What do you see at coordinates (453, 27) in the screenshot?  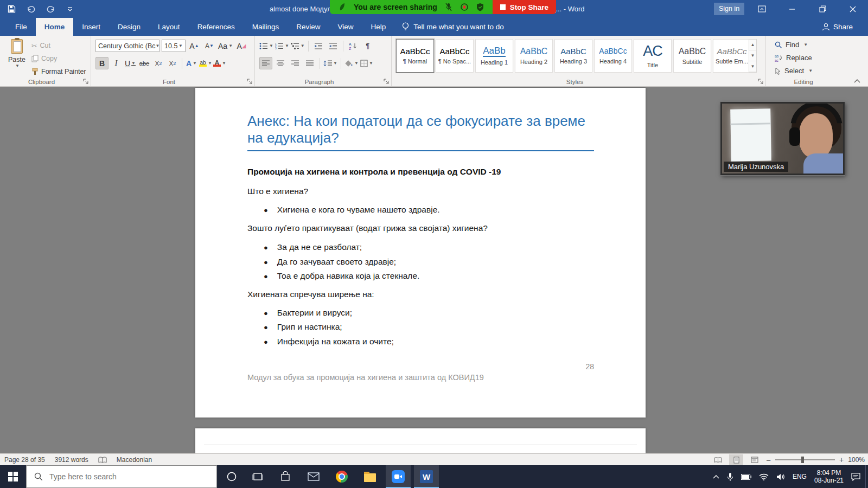 I see `tell-me-box: Tell me what you want to do` at bounding box center [453, 27].